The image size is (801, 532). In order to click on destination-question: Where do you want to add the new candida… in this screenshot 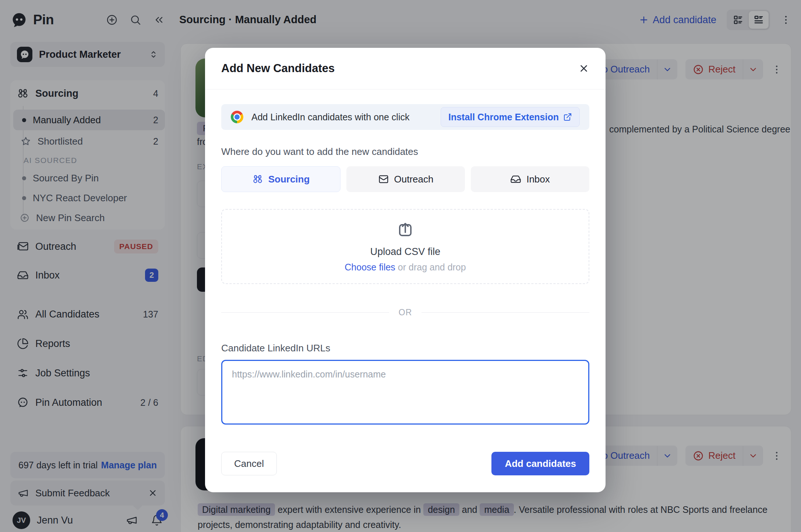, I will do `click(405, 152)`.